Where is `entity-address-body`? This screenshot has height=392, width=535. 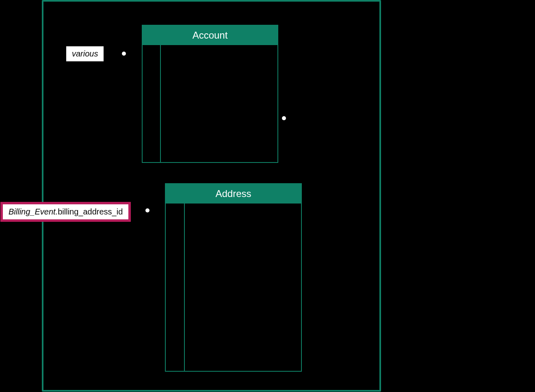
entity-address-body is located at coordinates (233, 287).